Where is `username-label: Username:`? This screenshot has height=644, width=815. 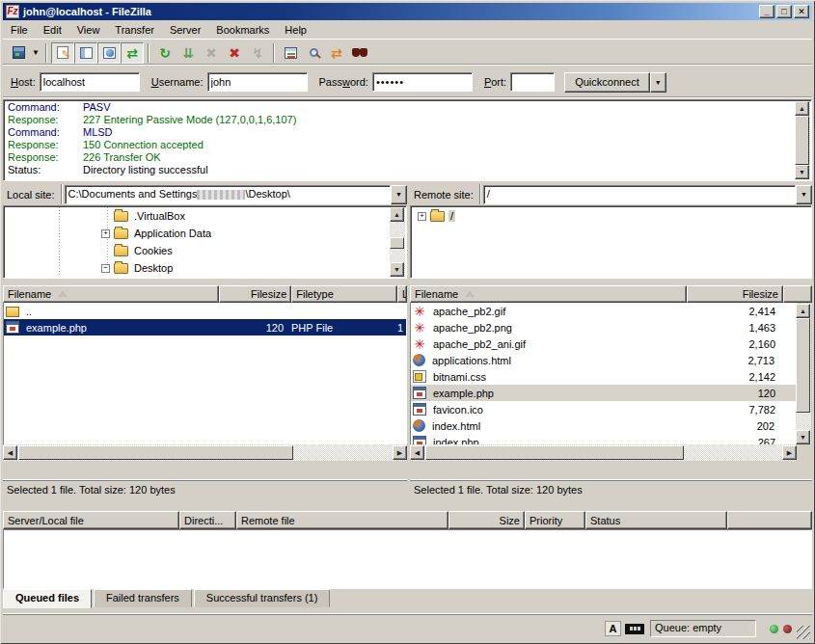 username-label: Username: is located at coordinates (177, 82).